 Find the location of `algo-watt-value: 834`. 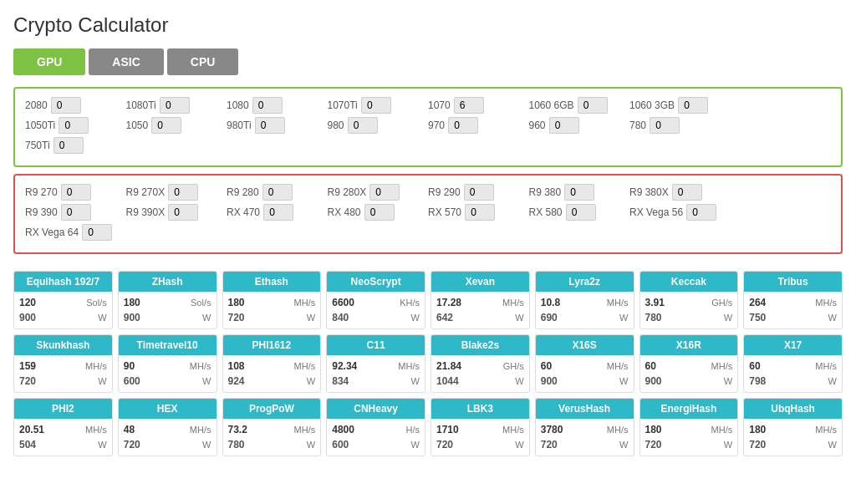

algo-watt-value: 834 is located at coordinates (340, 381).